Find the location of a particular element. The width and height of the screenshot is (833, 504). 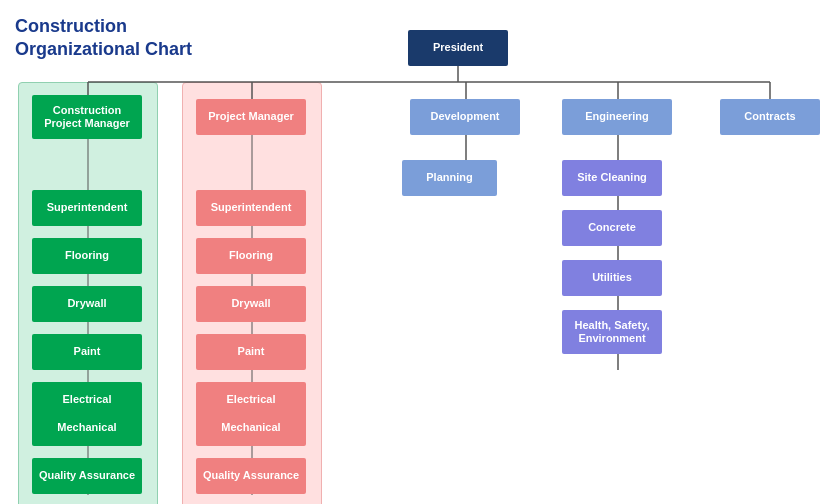

pink-flooring: Flooring is located at coordinates (251, 256).